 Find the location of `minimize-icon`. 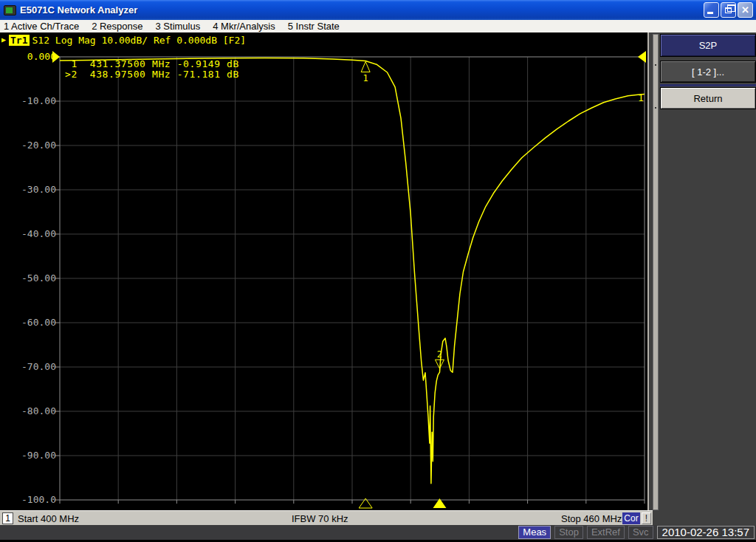

minimize-icon is located at coordinates (710, 13).